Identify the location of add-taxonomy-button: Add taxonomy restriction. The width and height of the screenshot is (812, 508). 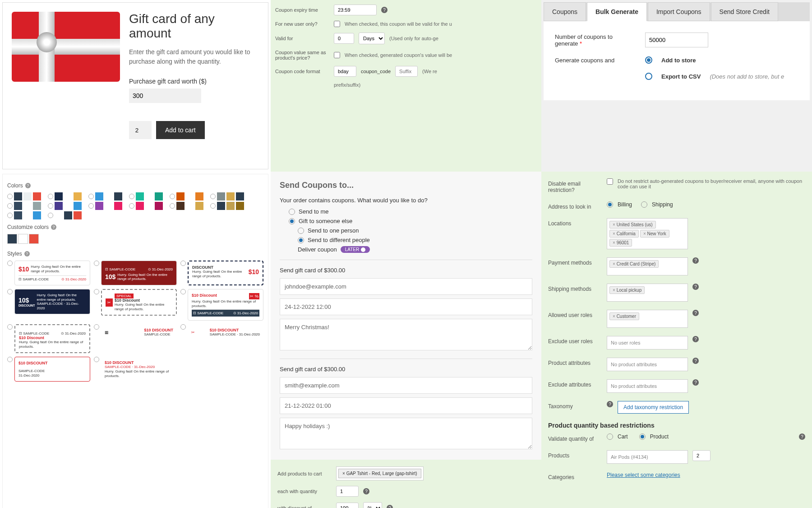
(653, 407).